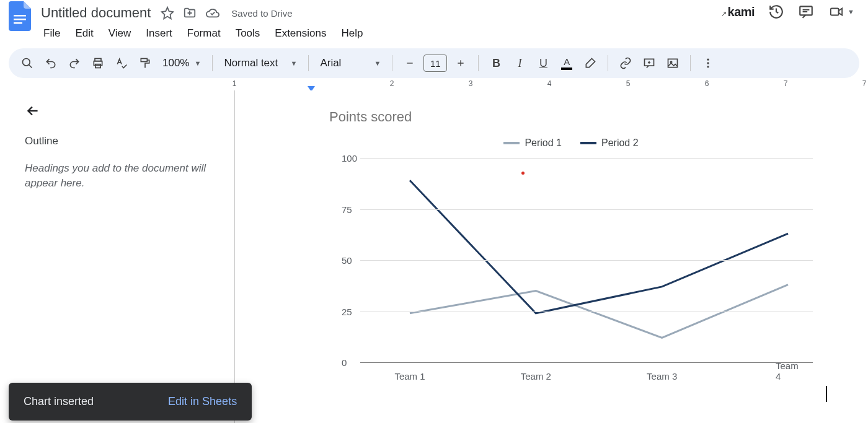 The height and width of the screenshot is (423, 868). Describe the element at coordinates (788, 371) in the screenshot. I see `x-tick-label: Team 4` at that location.